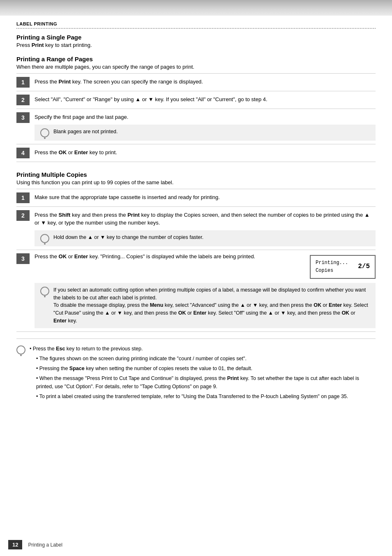 Image resolution: width=392 pixels, height=556 pixels. I want to click on note-item-4: When the message "Press Print to Cut Tap…, so click(203, 382).